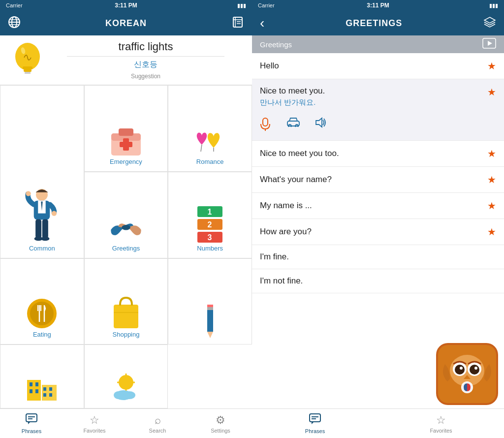  What do you see at coordinates (266, 5) in the screenshot?
I see `carrier-right: Carrier` at bounding box center [266, 5].